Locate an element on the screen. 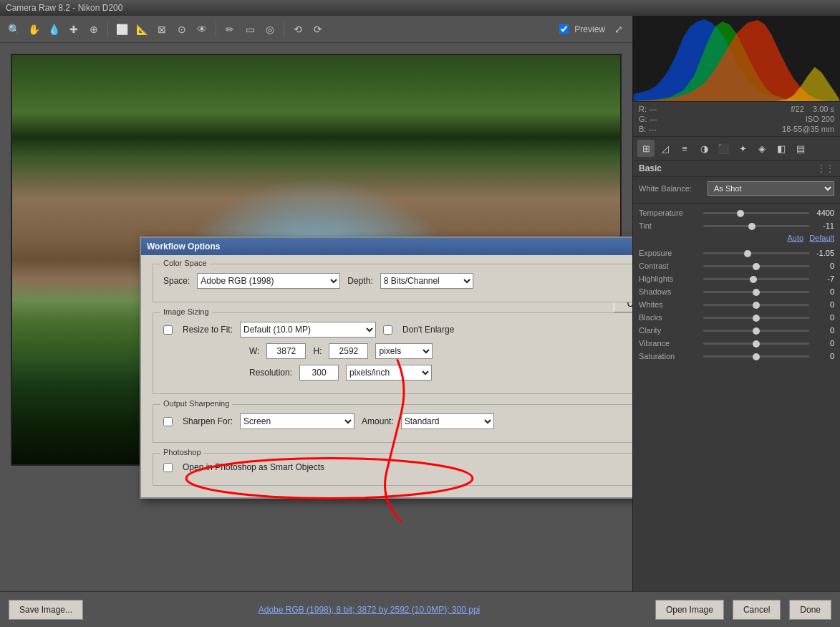 The image size is (840, 627). highlights-value: -7 is located at coordinates (822, 279).